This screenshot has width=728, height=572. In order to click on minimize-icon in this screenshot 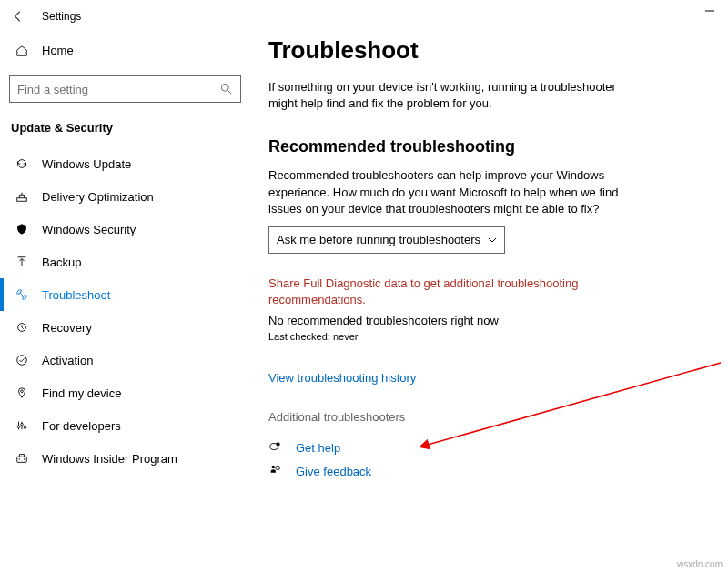, I will do `click(710, 11)`.